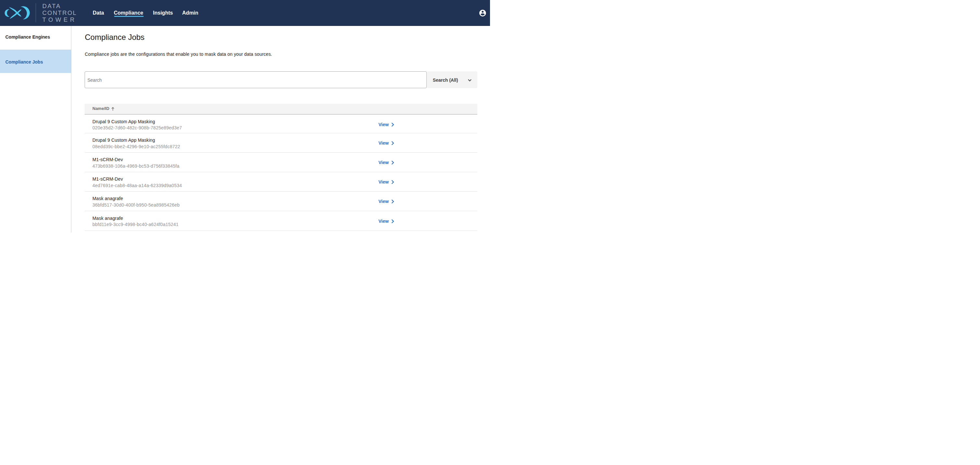  I want to click on svg-text: DATA, so click(51, 6).